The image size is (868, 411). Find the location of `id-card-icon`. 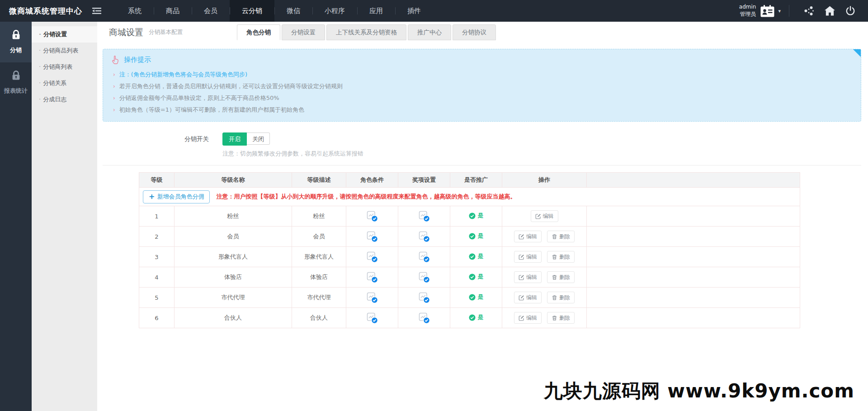

id-card-icon is located at coordinates (768, 11).